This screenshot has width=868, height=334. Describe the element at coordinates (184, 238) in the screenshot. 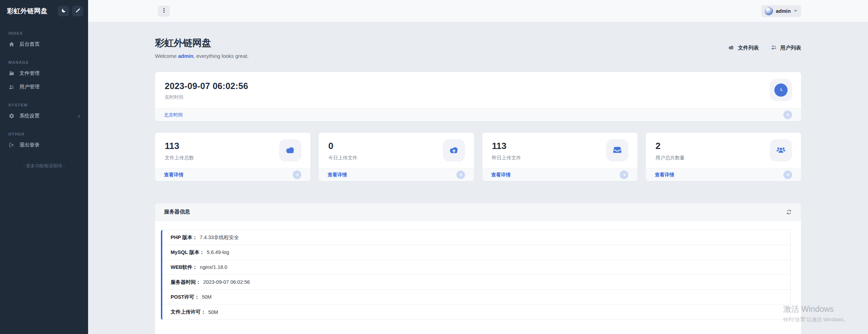

I see `row-label: PHP 版本：` at that location.